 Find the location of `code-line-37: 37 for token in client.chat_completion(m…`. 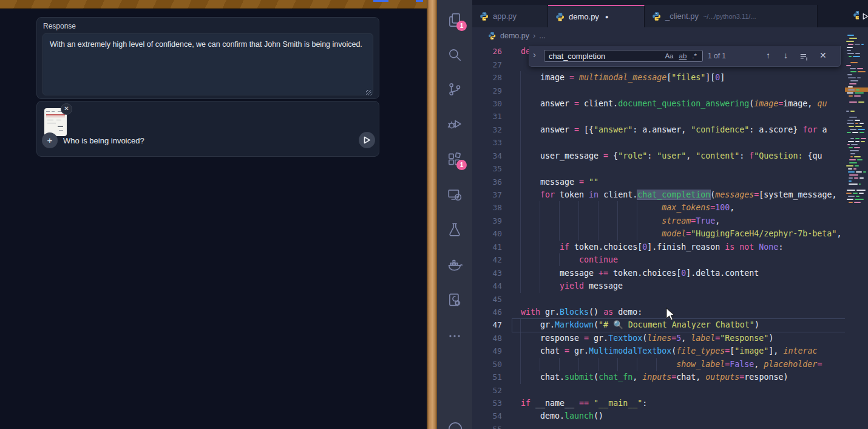

code-line-37: 37 for token in client.chat_completion(m… is located at coordinates (659, 194).